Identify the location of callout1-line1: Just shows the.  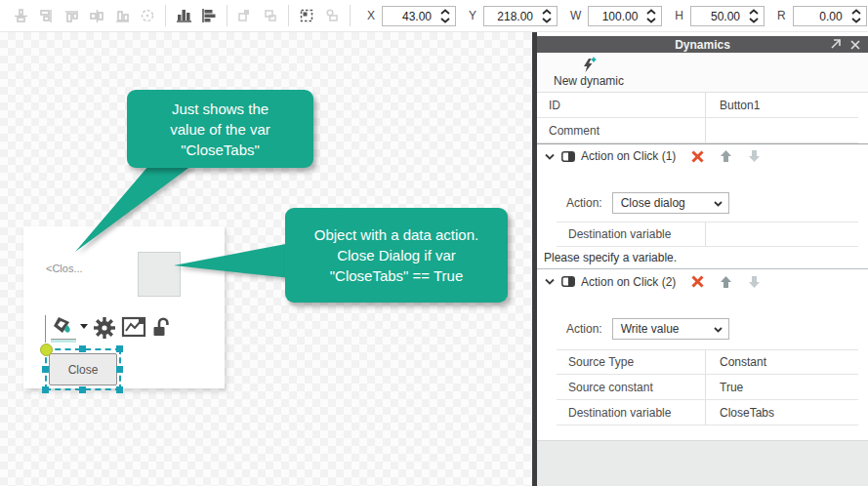
(221, 109).